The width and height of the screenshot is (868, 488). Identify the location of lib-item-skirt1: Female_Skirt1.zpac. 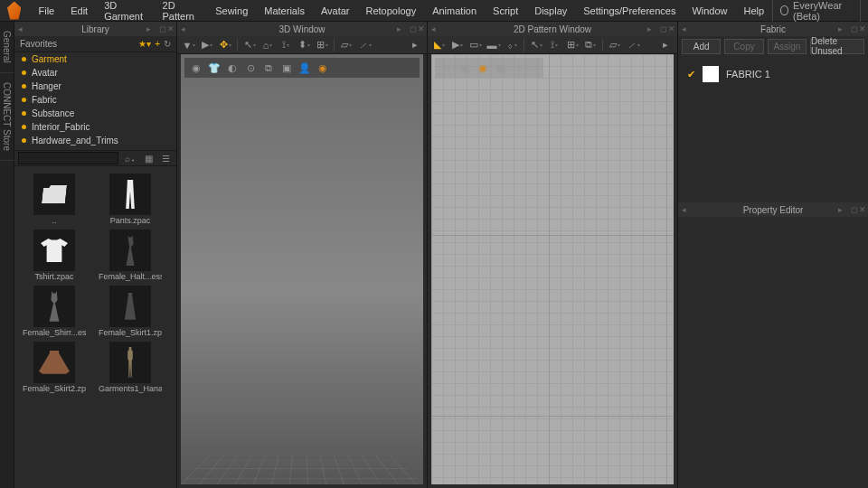
(130, 312).